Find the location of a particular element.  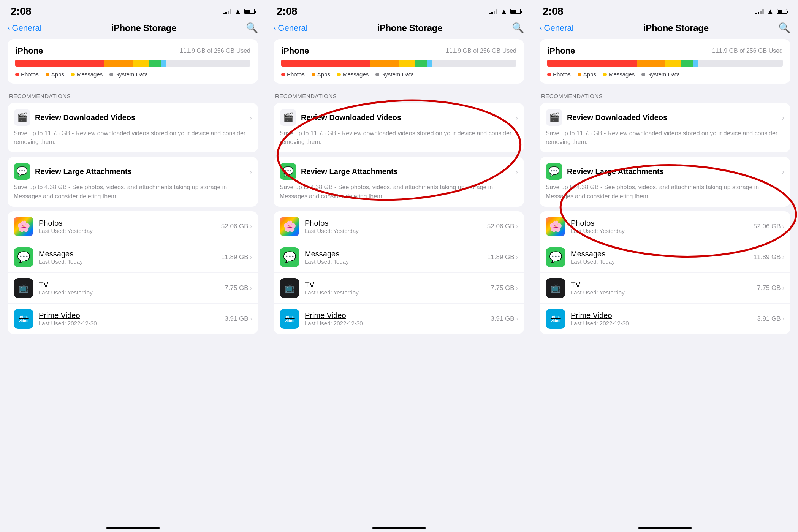

wifi-icon: ▲ is located at coordinates (504, 11).